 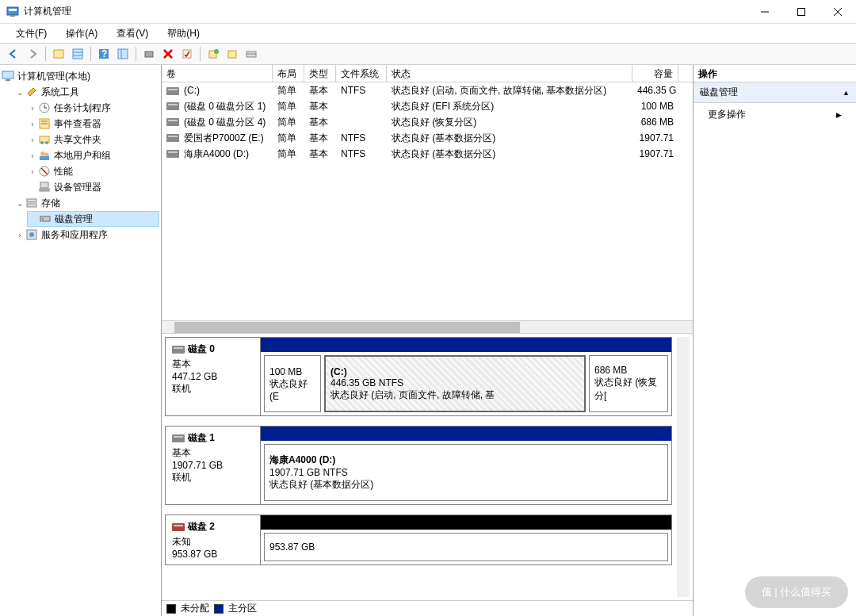 What do you see at coordinates (427, 122) in the screenshot?
I see `volume-row: (磁盘 0 磁盘分区 4)简单基本状态良好 (恢复分区)686 MB` at bounding box center [427, 122].